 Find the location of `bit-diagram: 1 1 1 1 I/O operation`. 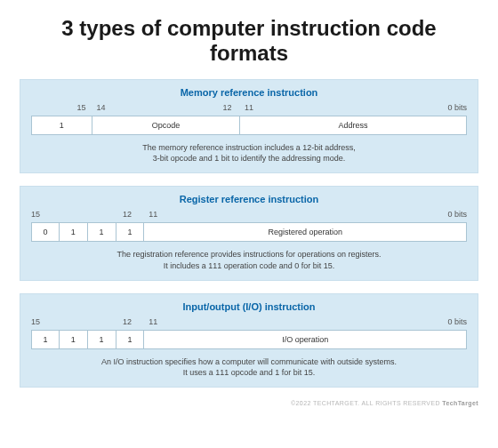

bit-diagram: 1 1 1 1 I/O operation is located at coordinates (249, 340).